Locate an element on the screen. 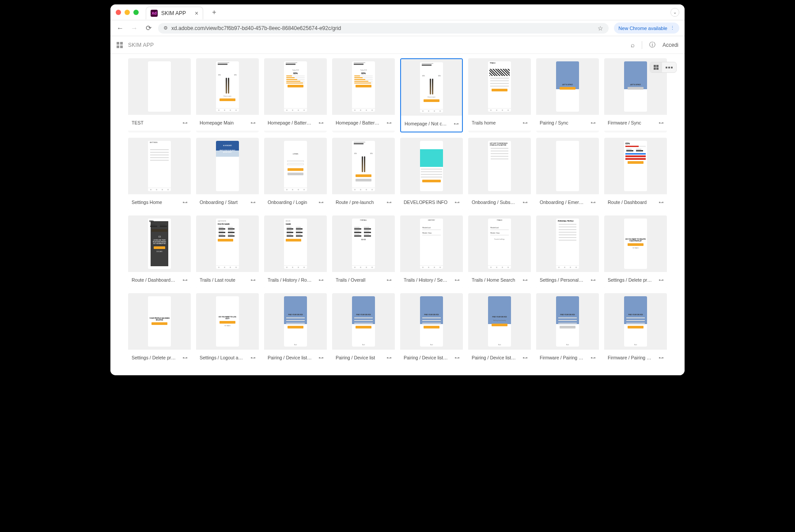 This screenshot has height=532, width=795. artboard-card: LET'S SYNC! Pairing / Sync is located at coordinates (568, 95).